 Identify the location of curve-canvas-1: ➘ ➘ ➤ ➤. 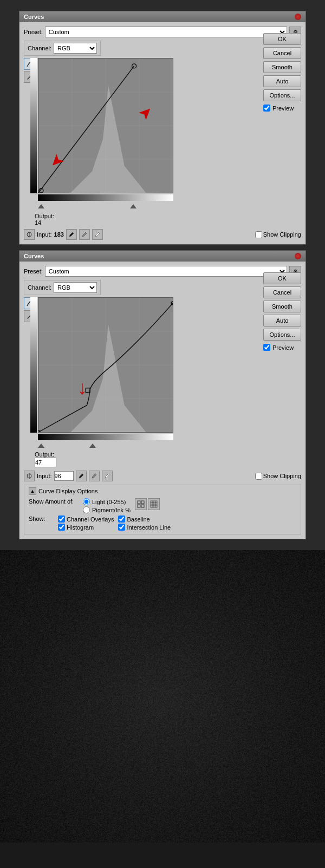
(106, 126).